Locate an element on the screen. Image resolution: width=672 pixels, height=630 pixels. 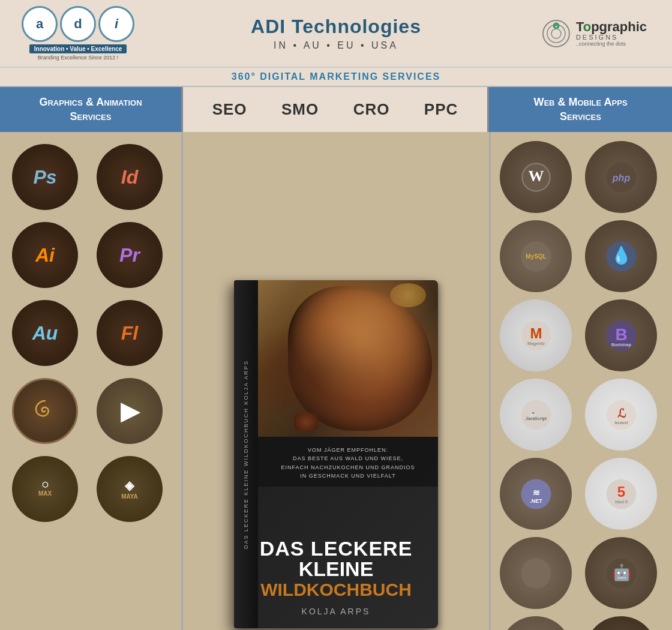
adi-letter-i: i is located at coordinates (116, 24).